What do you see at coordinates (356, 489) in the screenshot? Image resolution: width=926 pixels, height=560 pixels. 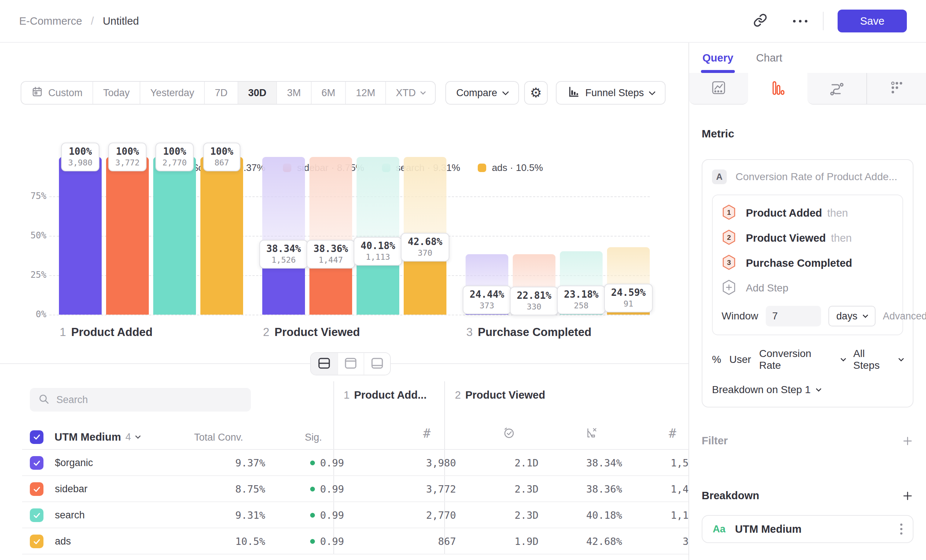 I see `table-row-sidebar: sidebar8.75%0.993,7722.3D38.36%1,447` at bounding box center [356, 489].